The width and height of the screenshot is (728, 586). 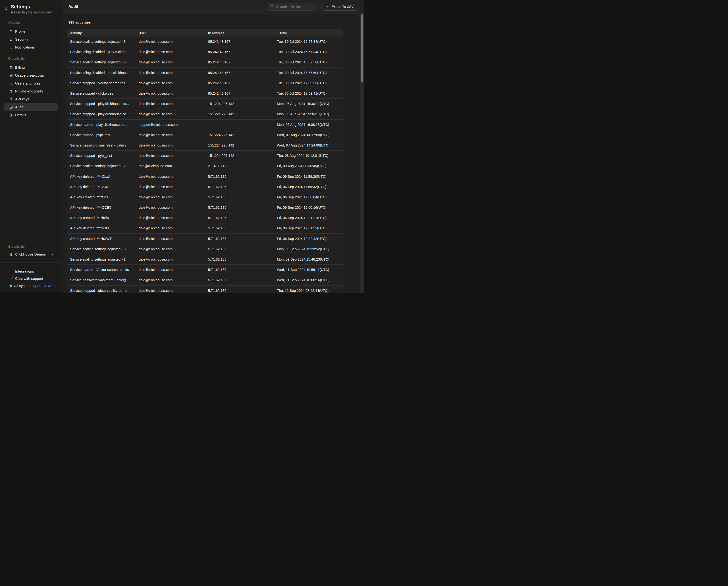 I want to click on organization-switcher: ClickHouse Demos, so click(x=31, y=254).